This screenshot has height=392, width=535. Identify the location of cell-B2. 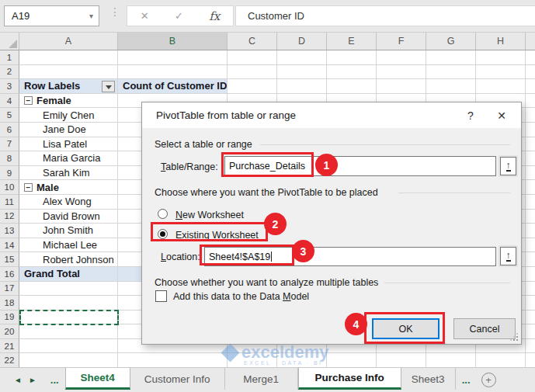
(172, 73).